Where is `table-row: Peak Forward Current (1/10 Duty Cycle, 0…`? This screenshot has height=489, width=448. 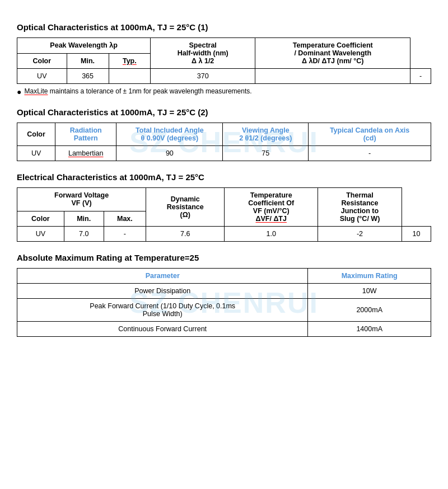
table-row: Peak Forward Current (1/10 Duty Cycle, 0… is located at coordinates (224, 310).